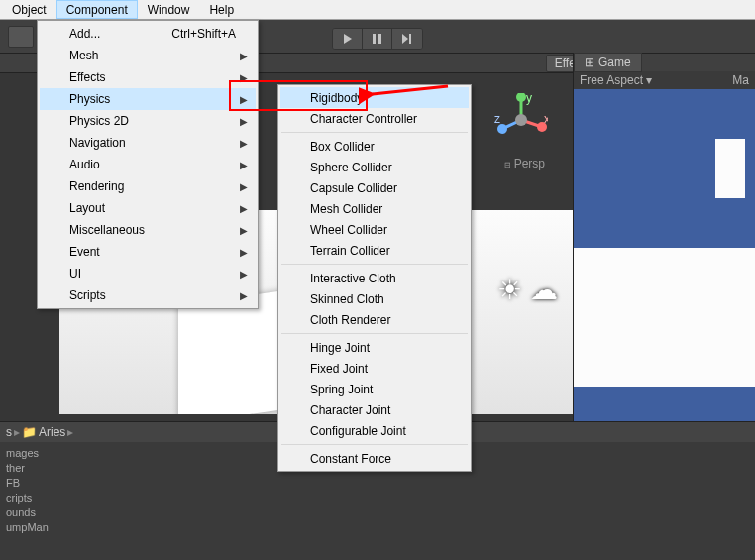 The height and width of the screenshot is (560, 755). I want to click on submenu-rigidbody: Rigidbody, so click(375, 97).